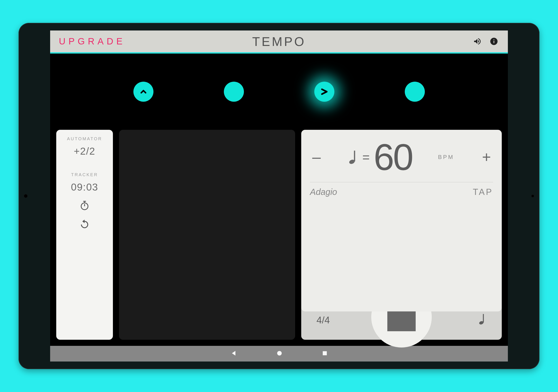  I want to click on header-icon-group, so click(486, 41).